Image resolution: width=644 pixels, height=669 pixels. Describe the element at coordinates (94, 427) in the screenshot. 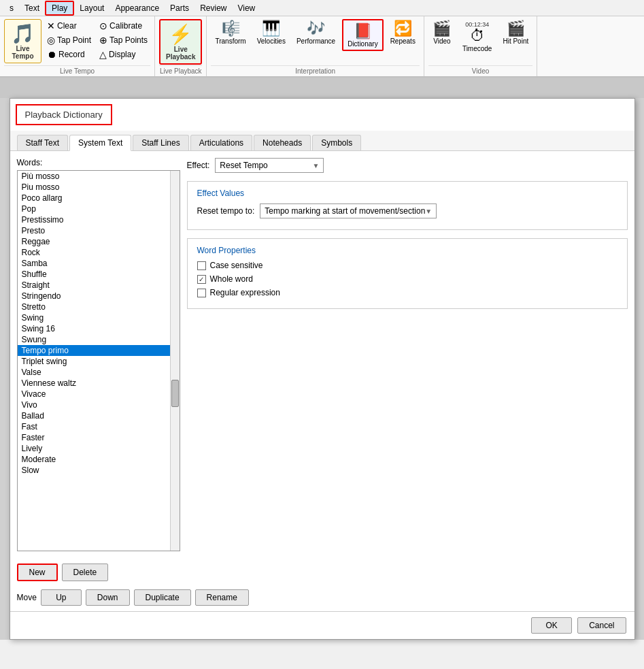

I see `word-list-item: Fast` at that location.